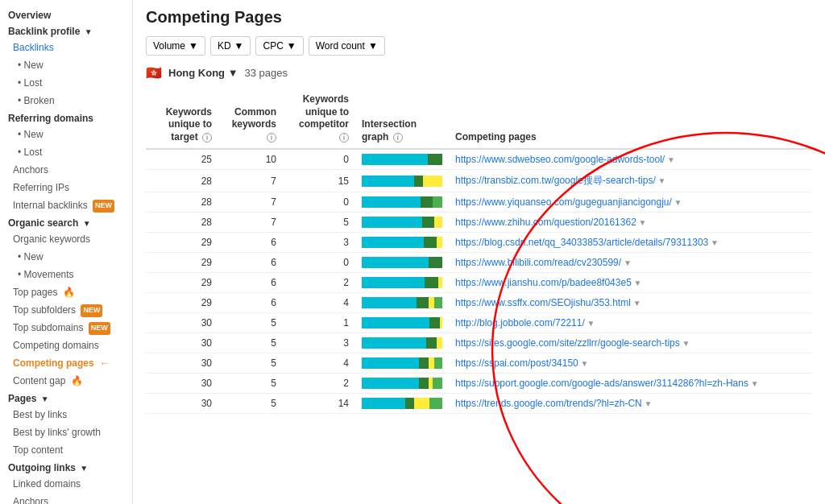  What do you see at coordinates (66, 275) in the screenshot?
I see `sidebar-item-movements: Movements` at bounding box center [66, 275].